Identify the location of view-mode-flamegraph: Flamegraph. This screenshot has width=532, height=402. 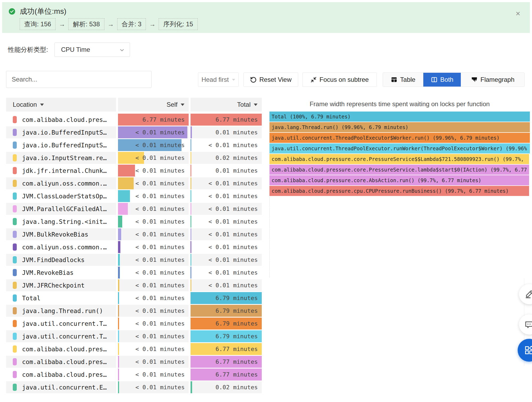
(493, 80).